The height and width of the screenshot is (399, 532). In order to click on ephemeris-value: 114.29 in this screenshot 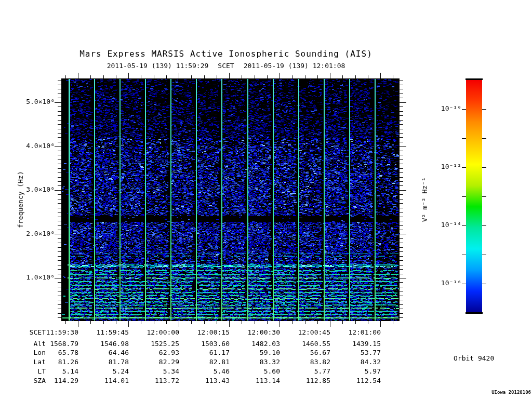, I will do `click(50, 381)`.